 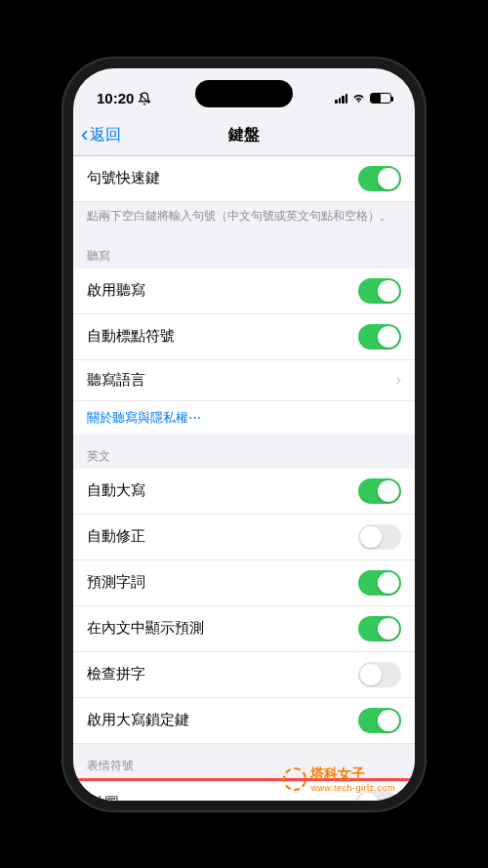 What do you see at coordinates (84, 135) in the screenshot?
I see `chevron-left-icon: ‹` at bounding box center [84, 135].